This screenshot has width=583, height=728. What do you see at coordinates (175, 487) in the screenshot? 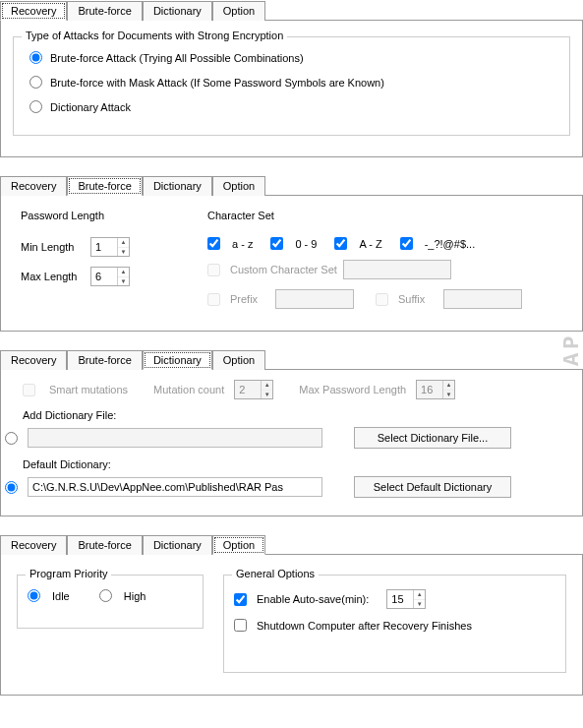
I see `default-dictionary-path` at bounding box center [175, 487].